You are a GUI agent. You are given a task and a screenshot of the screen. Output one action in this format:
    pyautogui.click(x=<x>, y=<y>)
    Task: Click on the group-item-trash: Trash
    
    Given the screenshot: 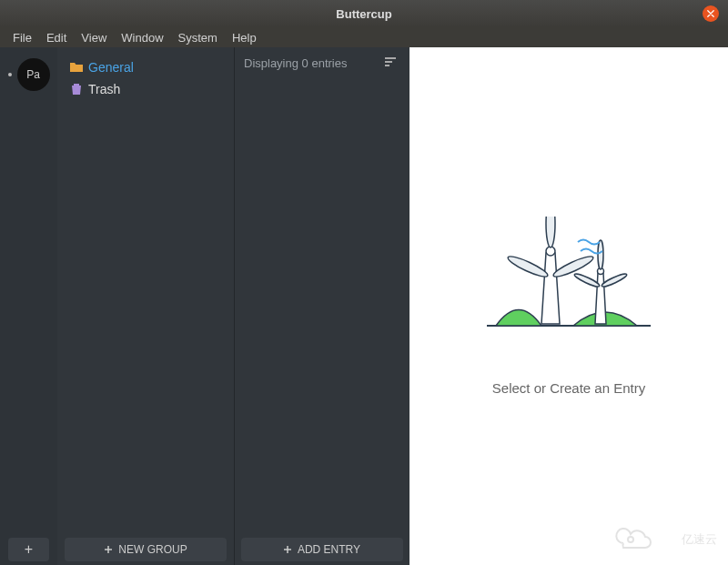 What is the action you would take?
    pyautogui.click(x=146, y=89)
    